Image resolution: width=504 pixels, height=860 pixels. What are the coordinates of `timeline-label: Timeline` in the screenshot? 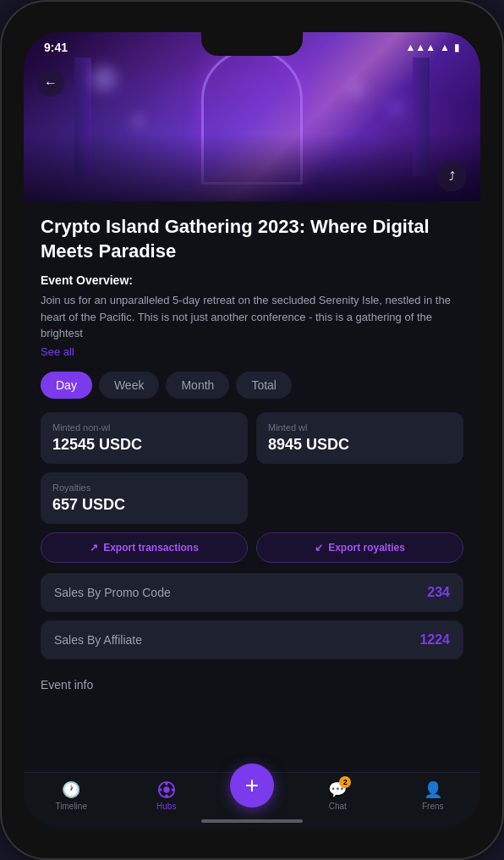 It's located at (71, 806).